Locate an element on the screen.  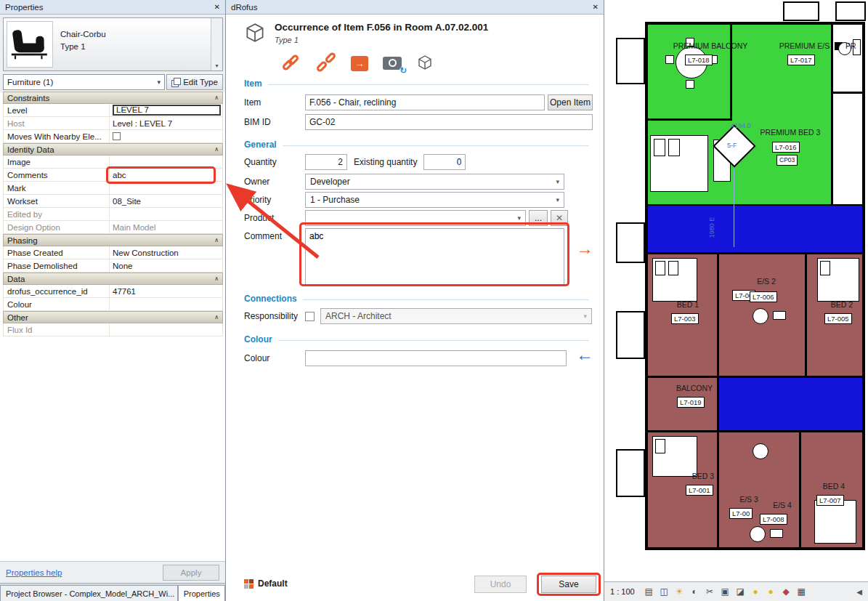
visual-style-icon: ◫ is located at coordinates (664, 592).